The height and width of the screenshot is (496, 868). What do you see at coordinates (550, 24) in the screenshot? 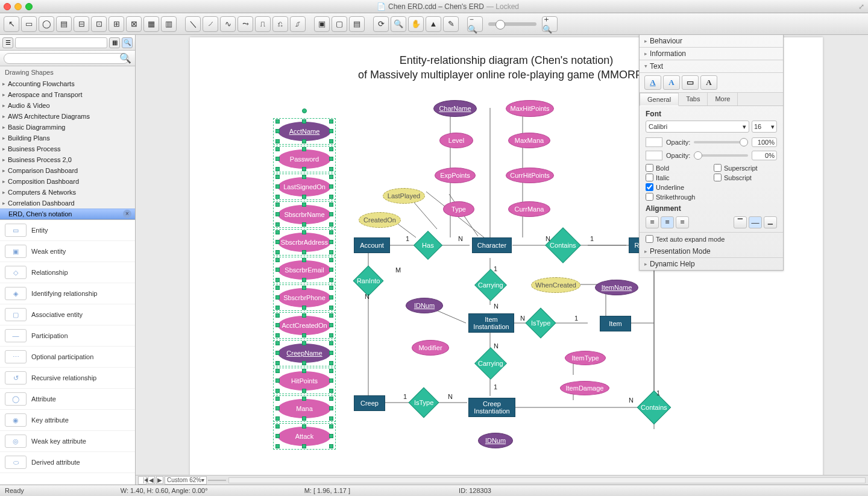
I see `zoom-in-button: ＋🔍` at bounding box center [550, 24].